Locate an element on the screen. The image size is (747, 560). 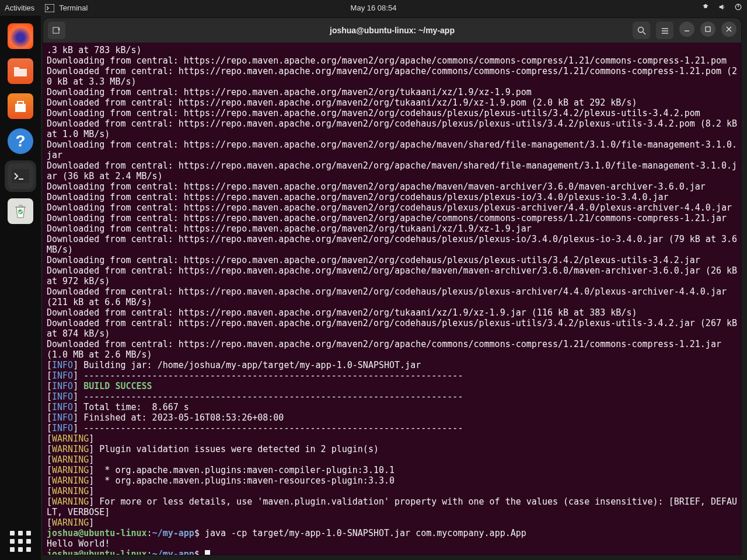
volume-icon is located at coordinates (722, 8).